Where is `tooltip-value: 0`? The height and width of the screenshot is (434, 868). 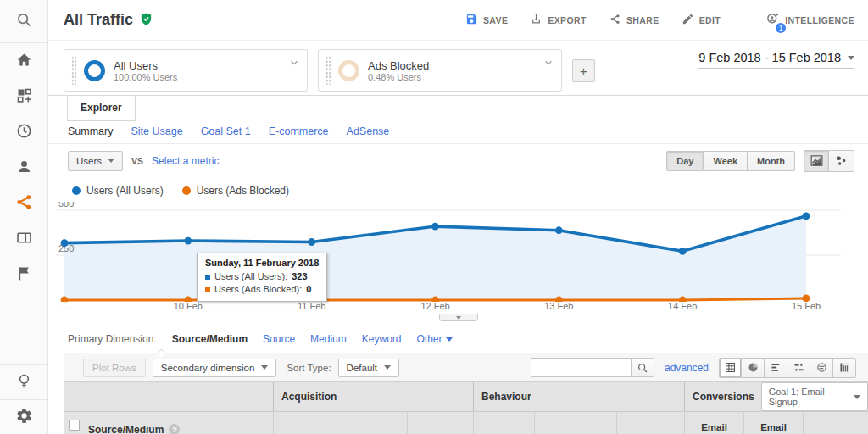 tooltip-value: 0 is located at coordinates (309, 290).